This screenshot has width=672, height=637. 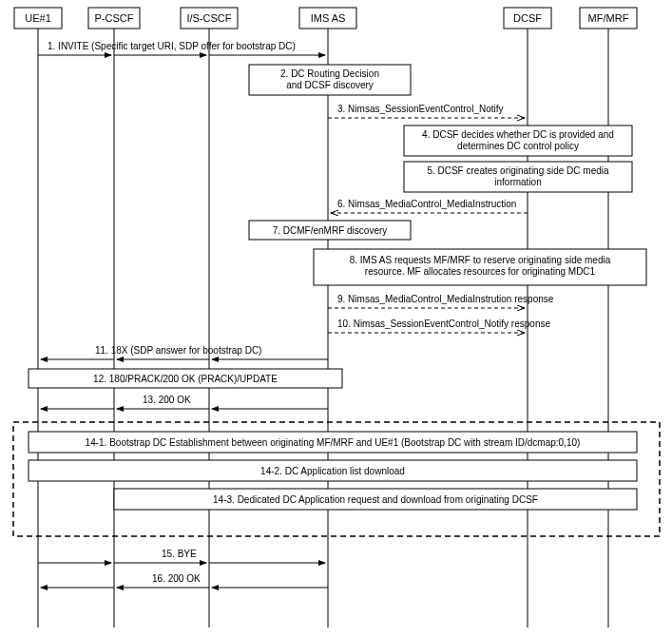 I want to click on svg-text:14-2. DC Application list down: 14-2. DC Application list download, so click(x=333, y=472).